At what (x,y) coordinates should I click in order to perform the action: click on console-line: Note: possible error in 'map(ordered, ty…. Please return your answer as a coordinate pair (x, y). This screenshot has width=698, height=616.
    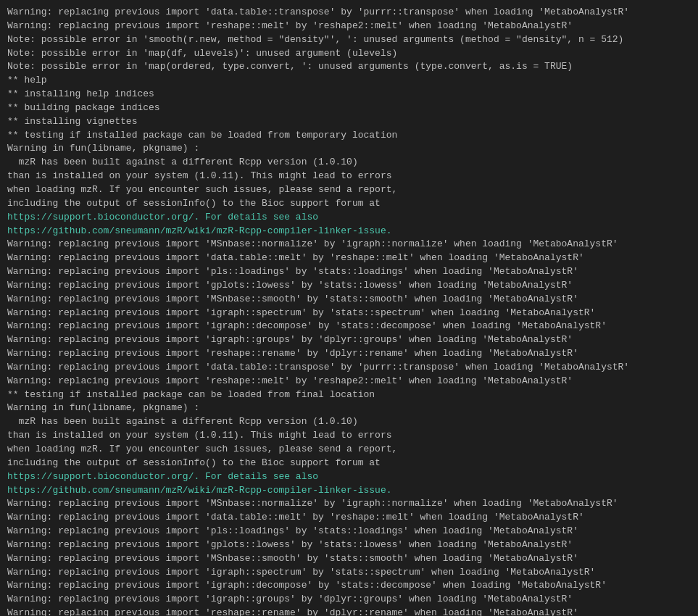
    Looking at the image, I should click on (290, 67).